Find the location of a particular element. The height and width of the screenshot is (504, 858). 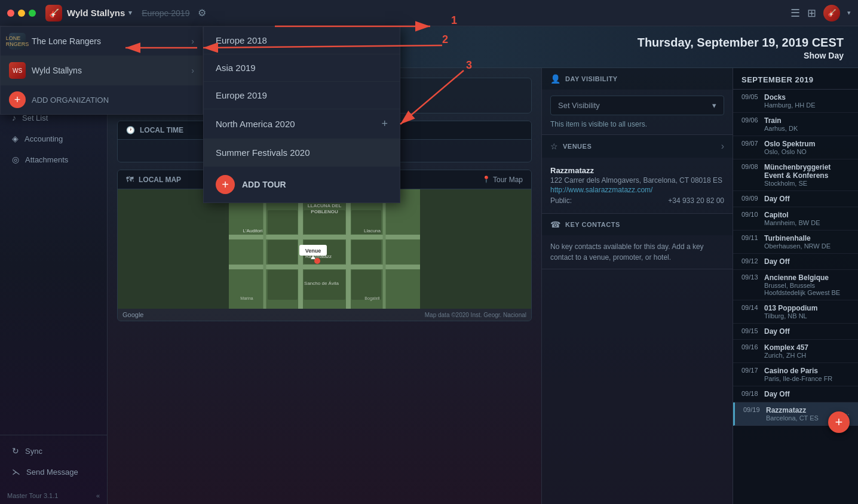

maximize-button is located at coordinates (32, 13).